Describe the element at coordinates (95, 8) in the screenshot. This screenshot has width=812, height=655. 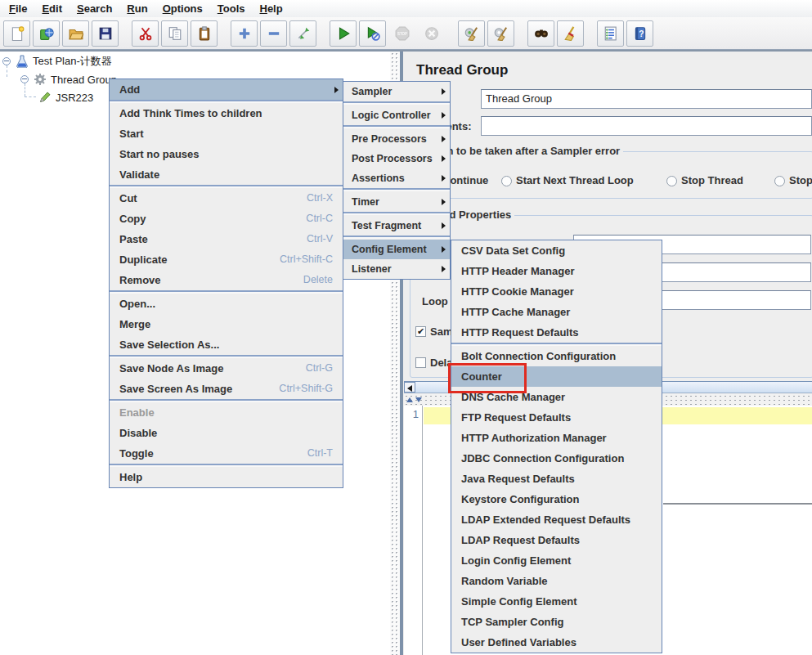
I see `menu-search: Search` at that location.